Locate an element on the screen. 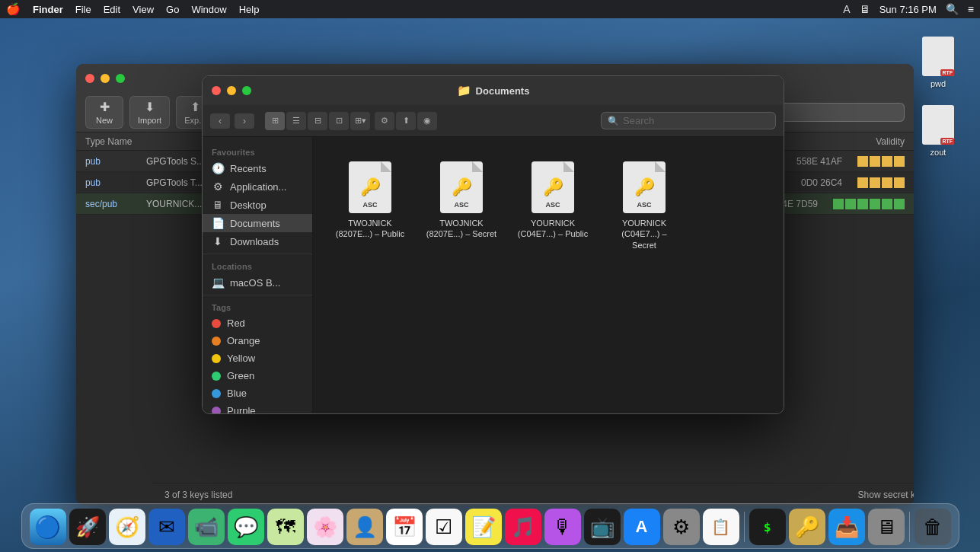 This screenshot has width=980, height=552. dock-console: 📋 is located at coordinates (721, 527).